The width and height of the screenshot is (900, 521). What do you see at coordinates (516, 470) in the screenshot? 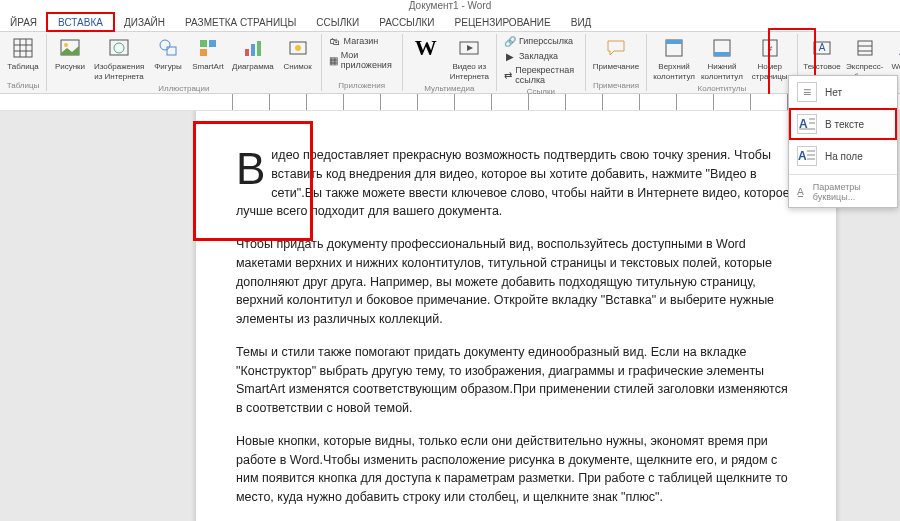
I see `paragraph-4: Новые кнопки, которые видны, только если…` at bounding box center [516, 470].